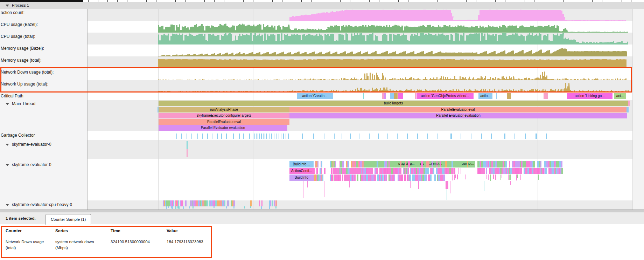 Image resolution: width=644 pixels, height=260 pixels. What do you see at coordinates (224, 110) in the screenshot?
I see `trace-span: runAnalysisPhase` at bounding box center [224, 110].